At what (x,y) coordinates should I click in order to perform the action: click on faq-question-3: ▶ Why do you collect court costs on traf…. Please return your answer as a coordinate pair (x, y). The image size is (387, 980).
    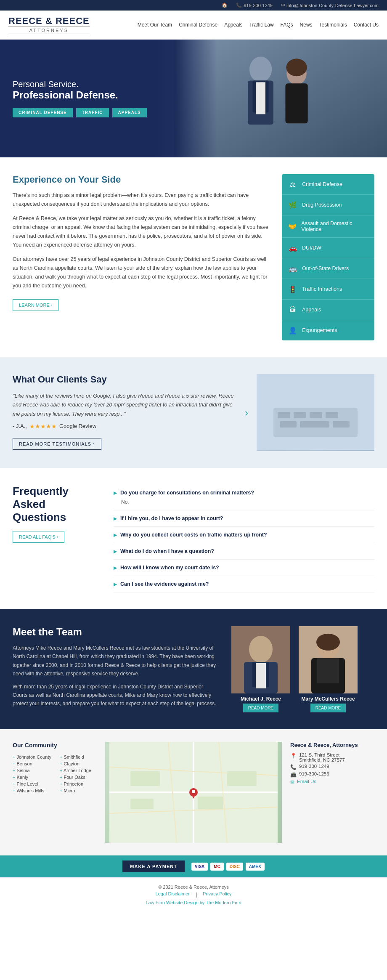
    Looking at the image, I should click on (244, 535).